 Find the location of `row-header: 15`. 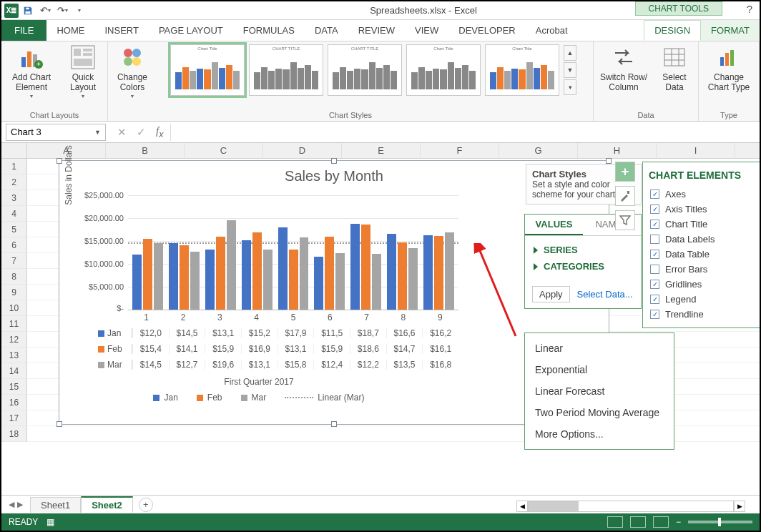

row-header: 15 is located at coordinates (14, 387).